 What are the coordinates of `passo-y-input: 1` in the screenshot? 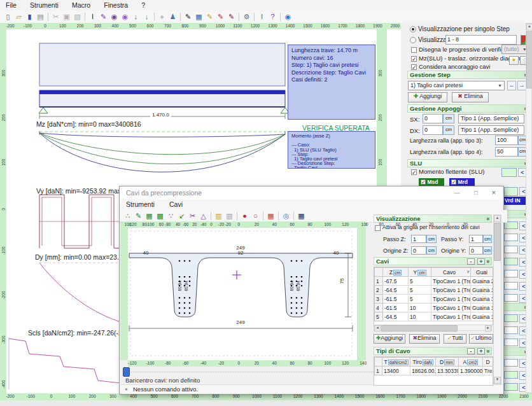 It's located at (476, 239).